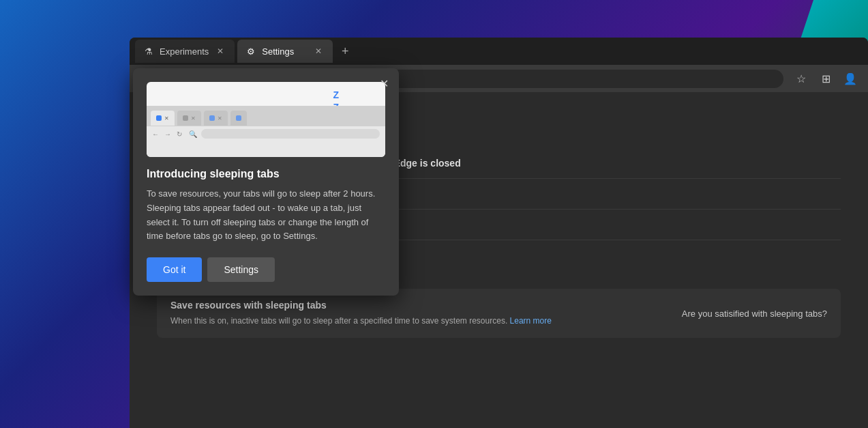  What do you see at coordinates (185, 51) in the screenshot?
I see `tab-experiments: ⚗ Experiments ✕` at bounding box center [185, 51].